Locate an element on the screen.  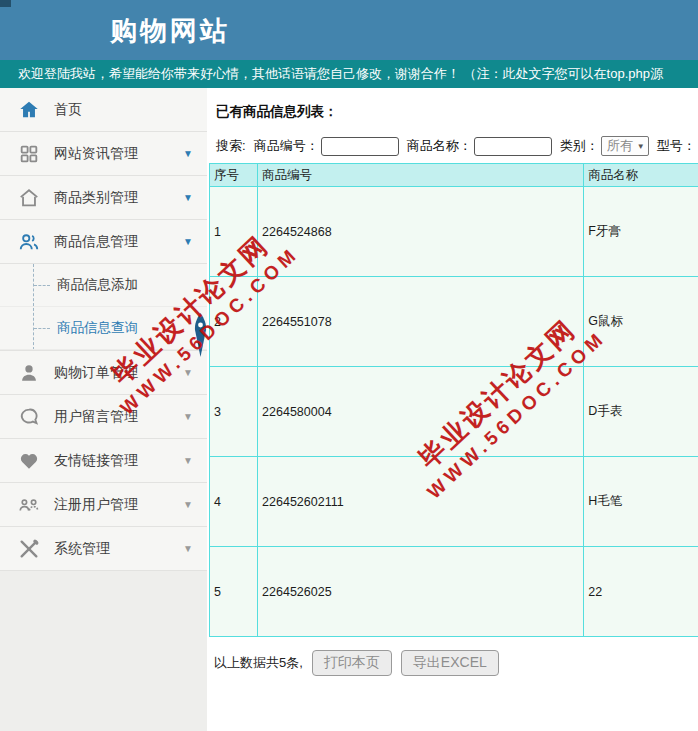
table-cell: D手表 is located at coordinates (641, 412).